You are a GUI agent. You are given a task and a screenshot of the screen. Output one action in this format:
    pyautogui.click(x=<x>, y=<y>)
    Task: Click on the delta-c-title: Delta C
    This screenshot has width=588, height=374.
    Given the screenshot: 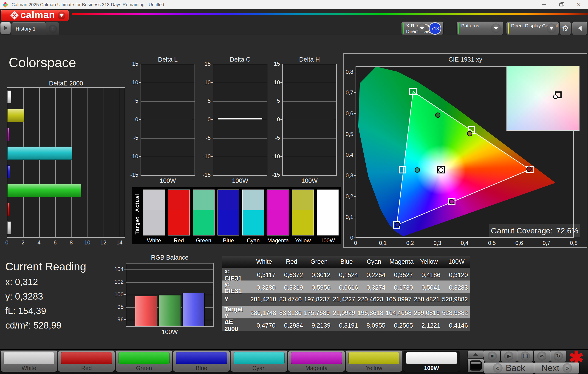 What is the action you would take?
    pyautogui.click(x=240, y=60)
    